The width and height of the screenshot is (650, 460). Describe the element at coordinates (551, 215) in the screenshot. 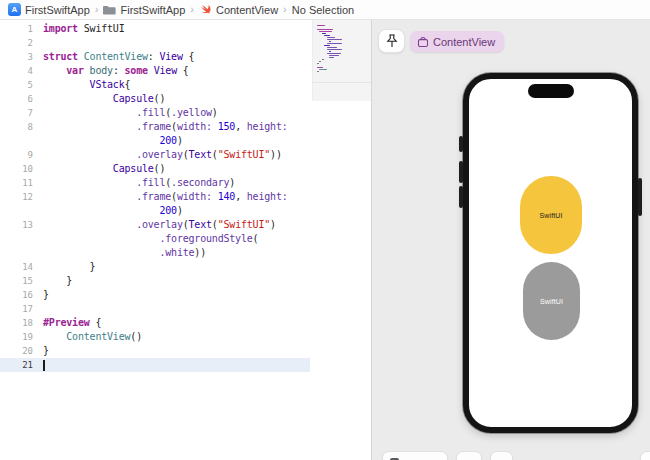

I see `yellow-capsule: SwiftUI` at that location.